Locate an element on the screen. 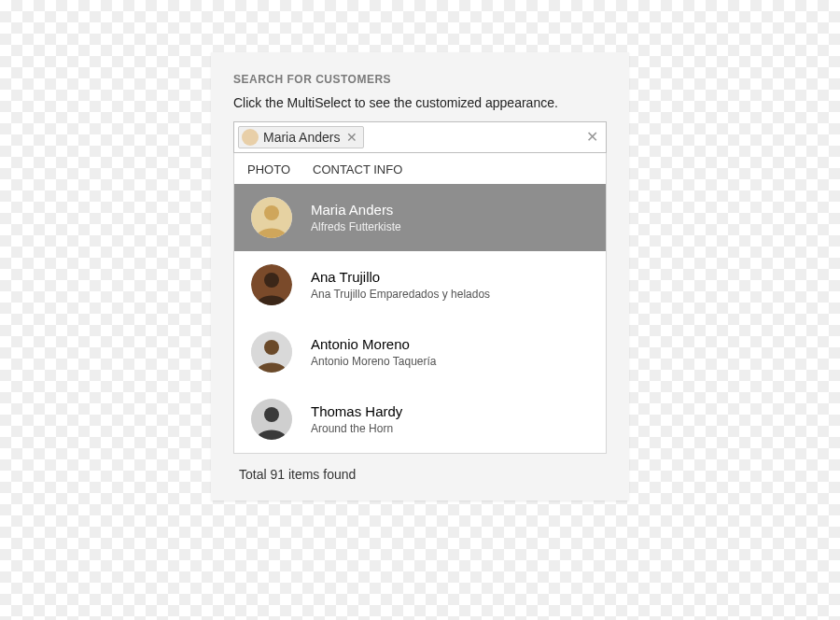  list-item: Antonio MorenoAntonio Moreno Taquería is located at coordinates (420, 352).